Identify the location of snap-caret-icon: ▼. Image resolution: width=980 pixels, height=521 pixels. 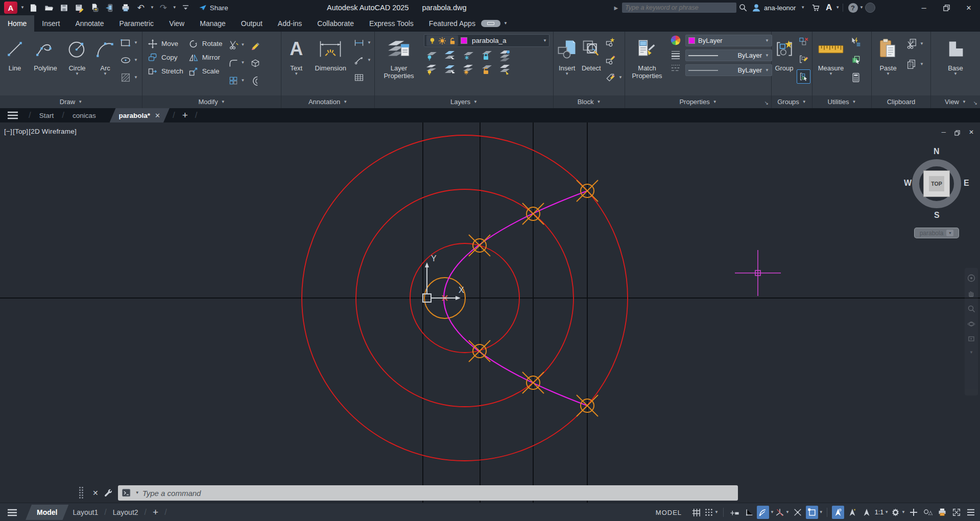
(716, 512).